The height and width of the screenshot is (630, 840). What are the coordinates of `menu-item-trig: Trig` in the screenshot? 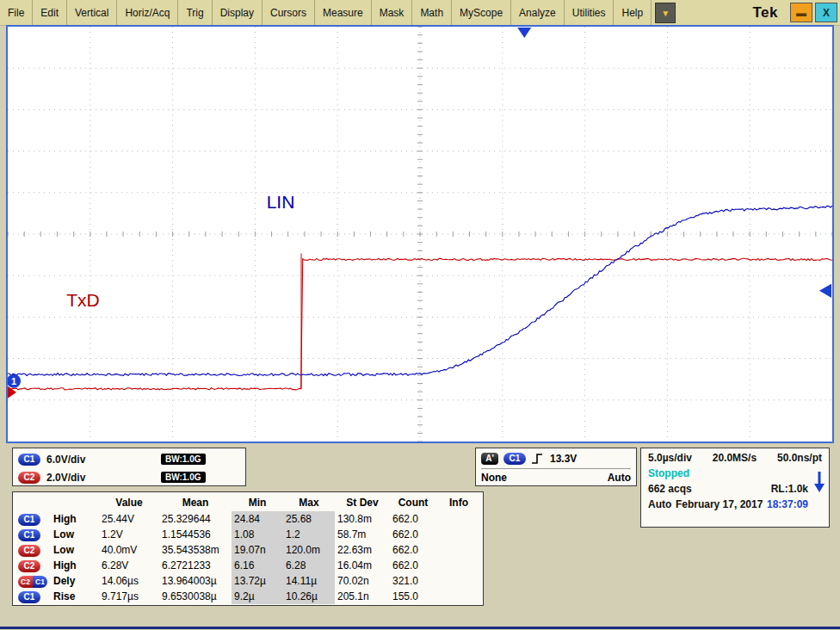 It's located at (195, 12).